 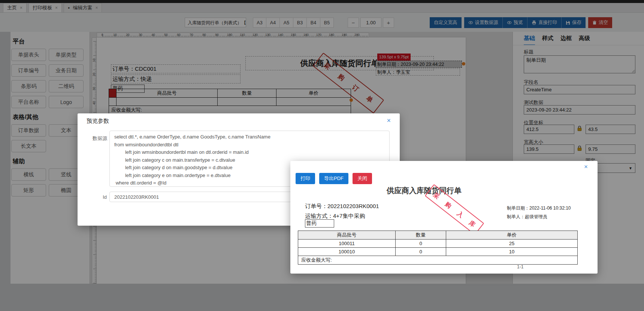 I want to click on preview-drug-type: 普药, so click(x=320, y=223).